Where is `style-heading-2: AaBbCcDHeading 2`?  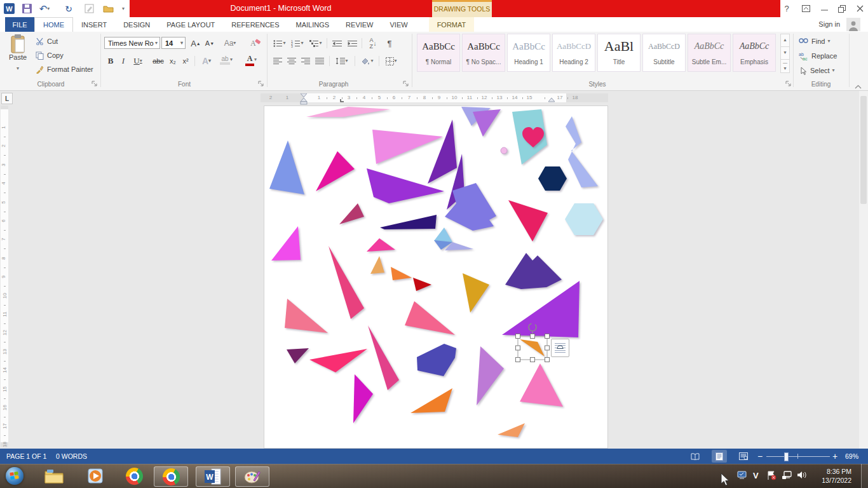
style-heading-2: AaBbCcDHeading 2 is located at coordinates (574, 53).